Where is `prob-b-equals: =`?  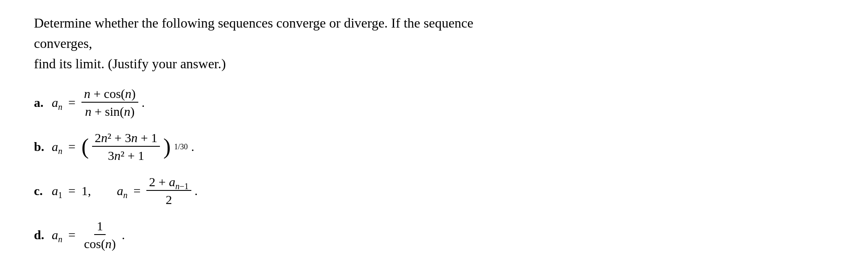
prob-b-equals: = is located at coordinates (72, 147).